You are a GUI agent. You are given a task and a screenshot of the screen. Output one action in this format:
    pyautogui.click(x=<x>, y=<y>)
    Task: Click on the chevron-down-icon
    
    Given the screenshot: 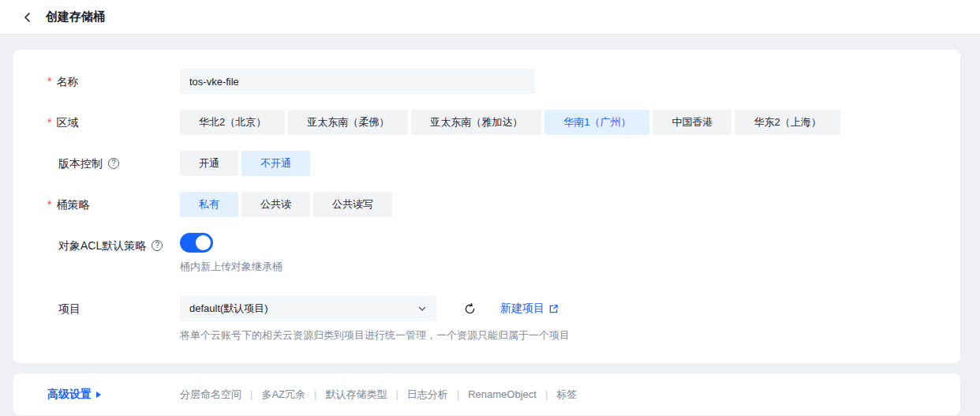 What is the action you would take?
    pyautogui.click(x=422, y=309)
    